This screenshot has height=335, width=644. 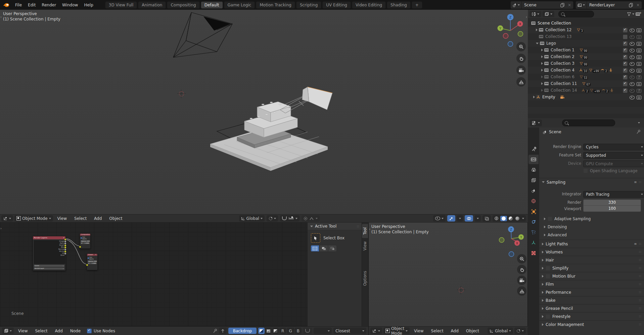 I want to click on section-color-management: Color Management ∷, so click(x=592, y=324).